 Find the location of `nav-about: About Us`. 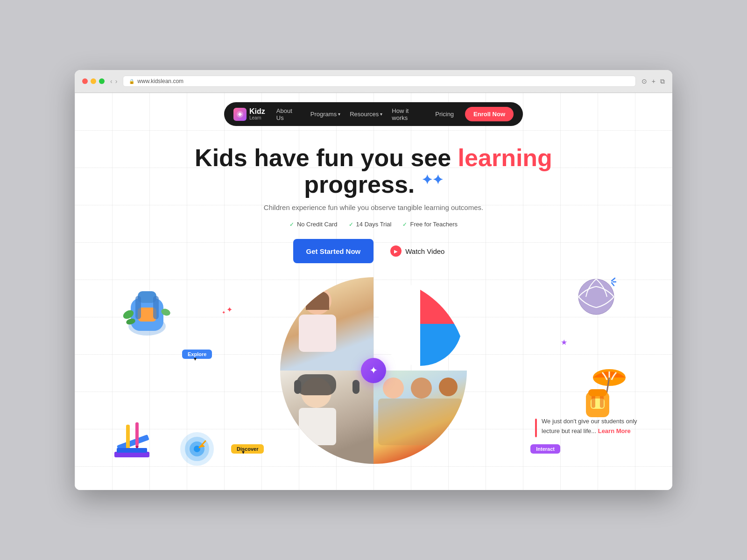

nav-about: About Us is located at coordinates (289, 114).